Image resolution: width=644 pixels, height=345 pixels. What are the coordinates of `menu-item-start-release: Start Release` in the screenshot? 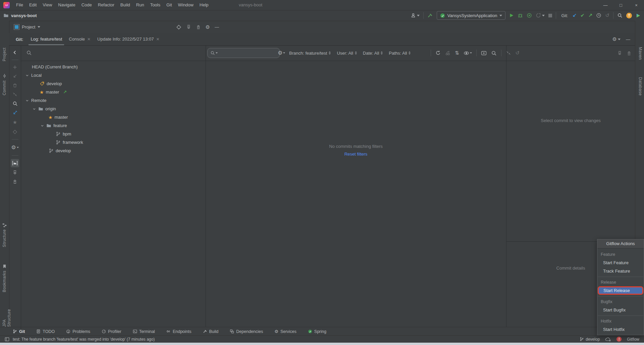 It's located at (621, 290).